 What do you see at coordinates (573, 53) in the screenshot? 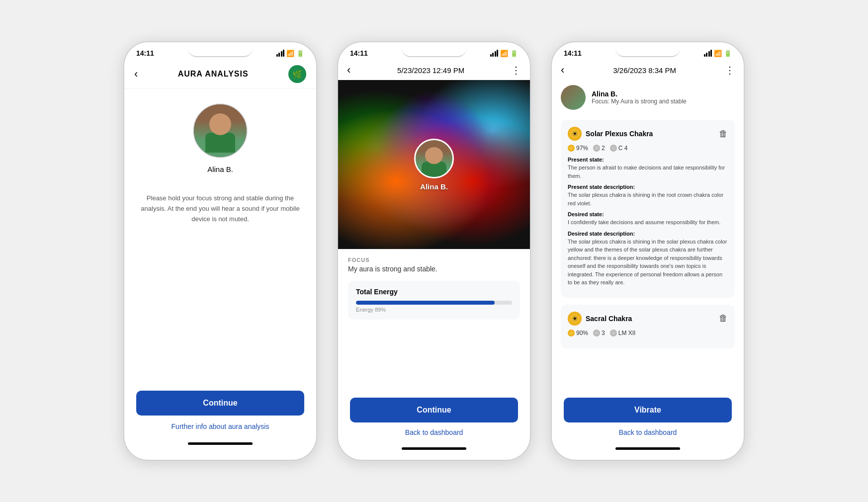
I see `time-3: 14:11` at bounding box center [573, 53].